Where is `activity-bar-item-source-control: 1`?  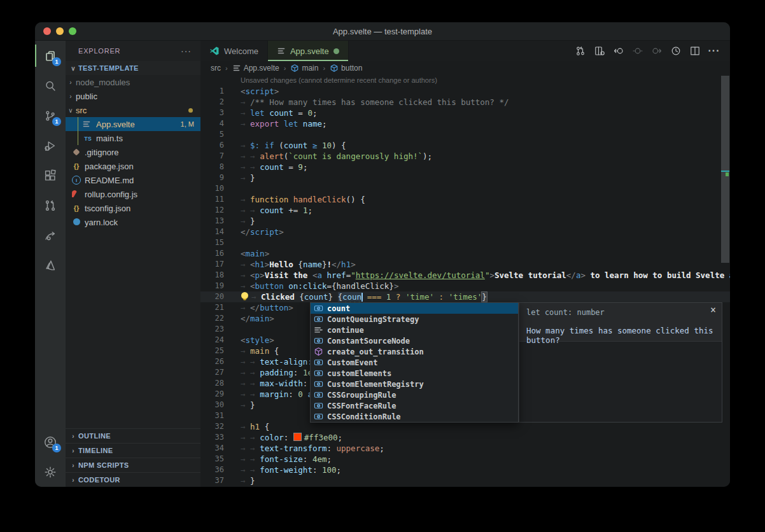 activity-bar-item-source-control: 1 is located at coordinates (50, 116).